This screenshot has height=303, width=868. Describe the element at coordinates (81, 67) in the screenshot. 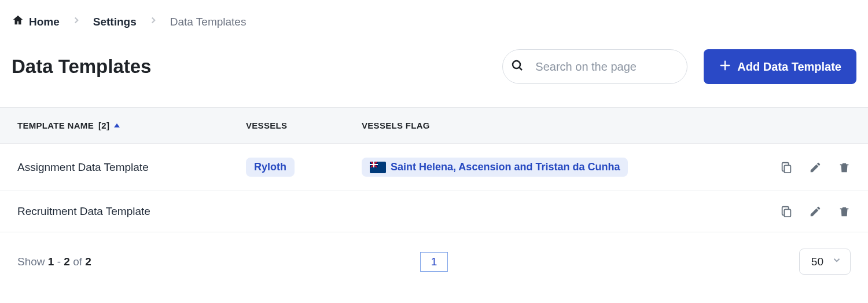

I see `page-title: Data Templates` at that location.